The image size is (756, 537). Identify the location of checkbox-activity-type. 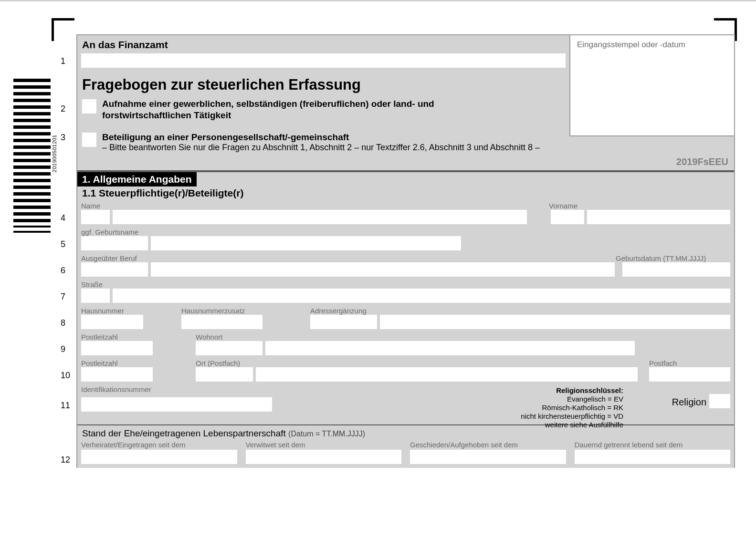
(89, 106).